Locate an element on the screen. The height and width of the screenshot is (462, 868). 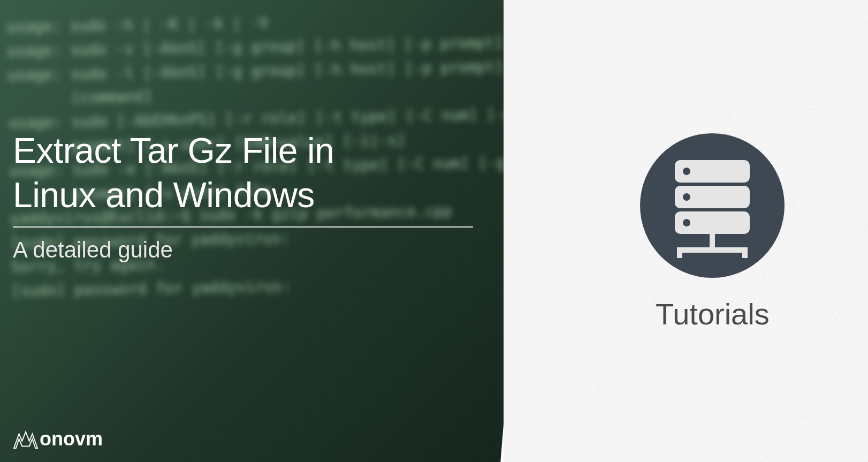
main-title: Extract Tar Gz File in Linux and Windows is located at coordinates (243, 172).